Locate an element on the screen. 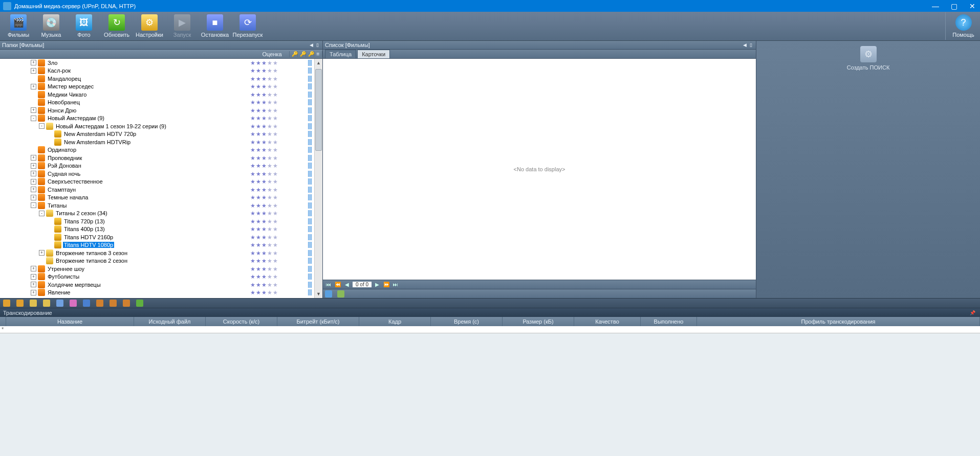  tree-key3-icon: 🔑 is located at coordinates (310, 54).